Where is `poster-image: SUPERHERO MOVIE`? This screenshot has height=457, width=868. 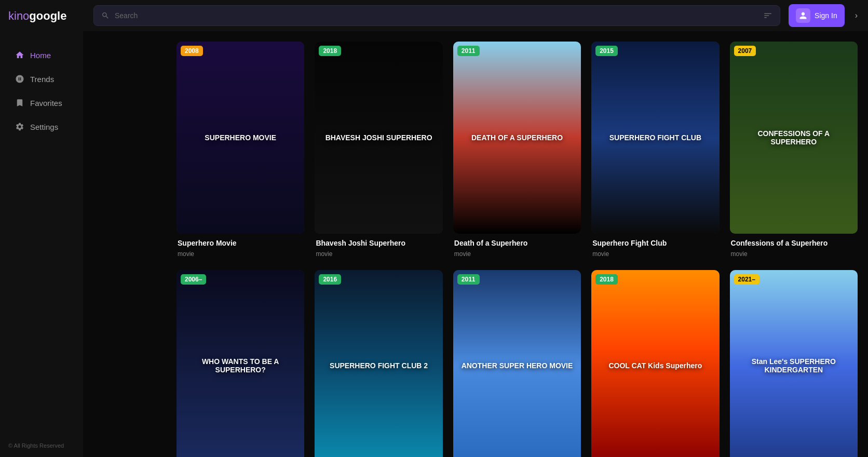 poster-image: SUPERHERO MOVIE is located at coordinates (240, 138).